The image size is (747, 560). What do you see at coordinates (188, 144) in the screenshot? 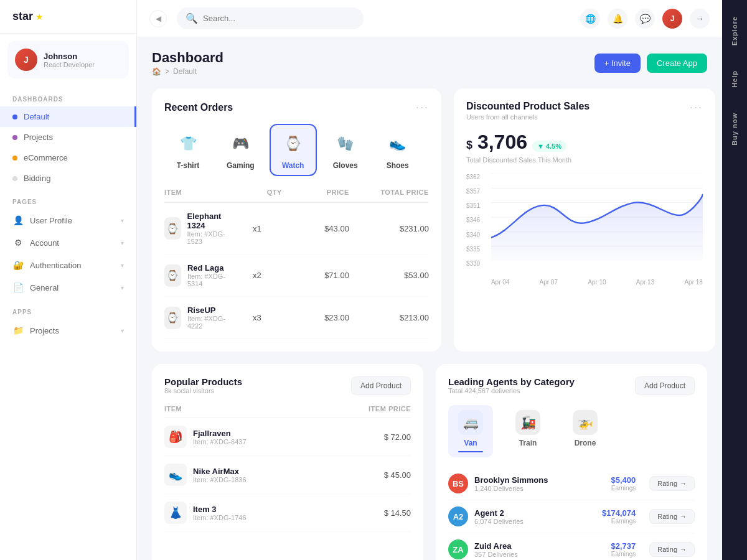
I see `tshirt-icon: 👕` at bounding box center [188, 144].